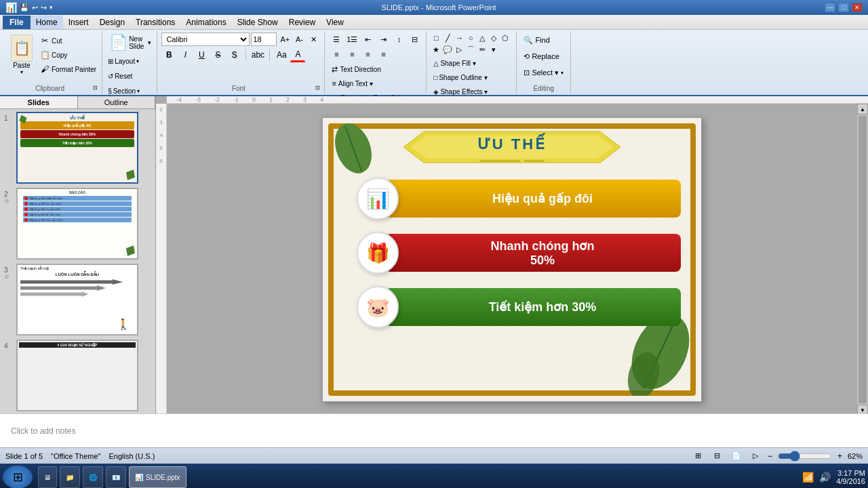  I want to click on paste-button: 📋 Paste ▾, so click(22, 55).